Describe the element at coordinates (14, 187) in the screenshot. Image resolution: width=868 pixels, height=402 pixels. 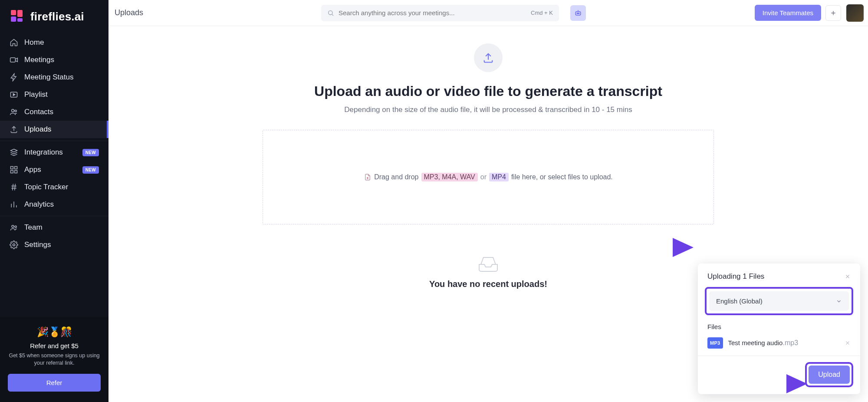
I see `hash-icon` at that location.